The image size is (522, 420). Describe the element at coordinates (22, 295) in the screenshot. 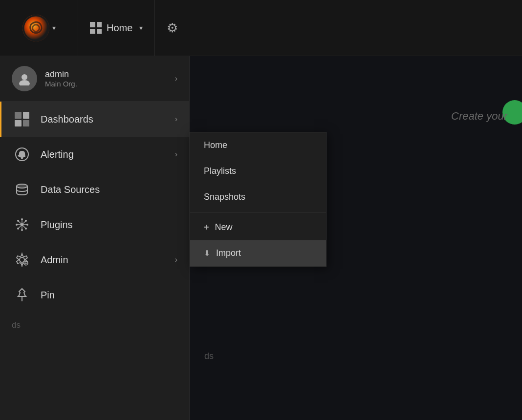

I see `pin-icon` at that location.